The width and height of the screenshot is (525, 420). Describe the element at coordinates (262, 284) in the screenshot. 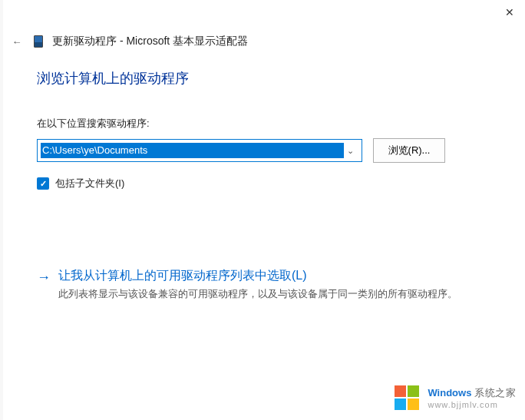

I see `pick-from-list-option: → 让我从计算机上的可用驱动程序列表中选取(L) 此列表将显示与该设备兼容的可用…` at that location.